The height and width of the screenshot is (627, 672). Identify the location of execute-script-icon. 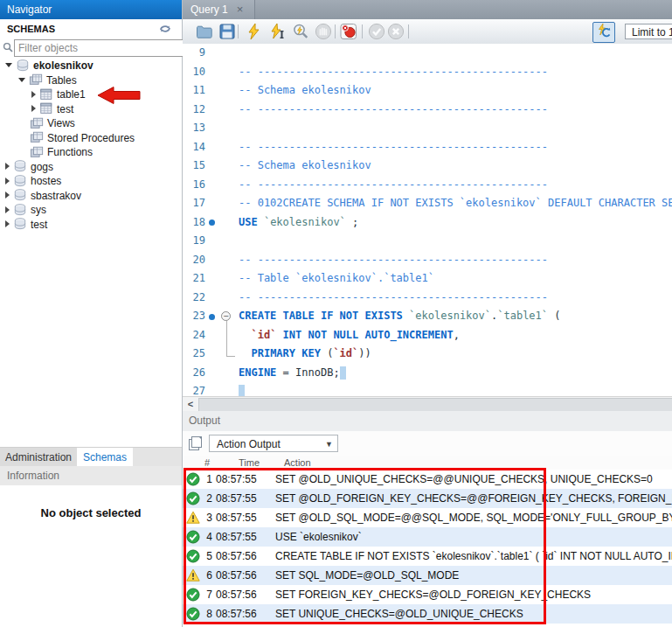
(253, 31).